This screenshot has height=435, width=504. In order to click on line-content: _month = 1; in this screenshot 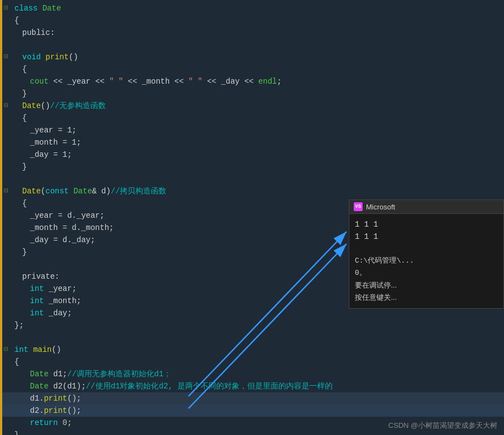, I will do `click(266, 142)`.